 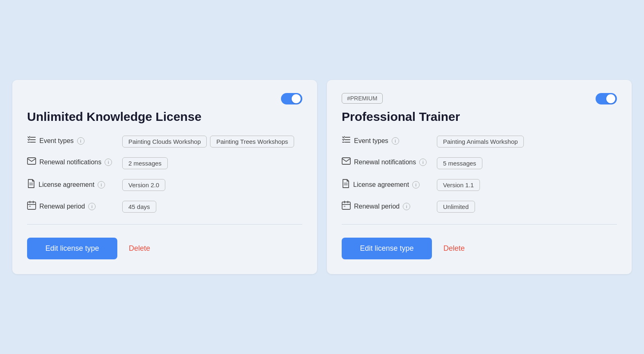 I want to click on field-tag: Unlimited, so click(x=456, y=206).